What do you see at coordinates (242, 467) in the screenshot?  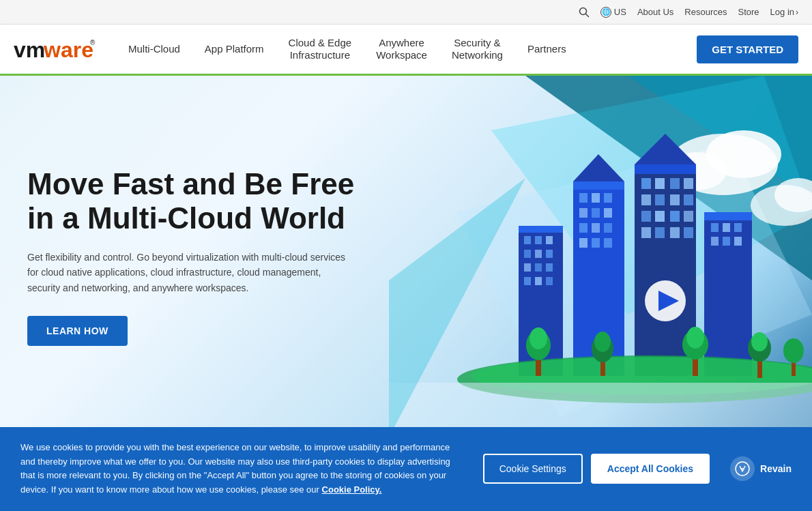 I see `cookie-text: We use cookies to provide you with the b…` at bounding box center [242, 467].